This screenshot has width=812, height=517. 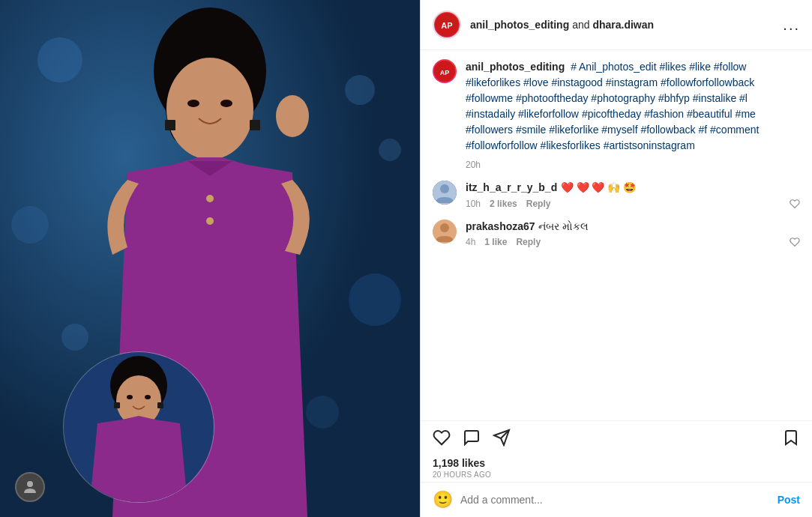 I want to click on user-avatar-bottom, so click(x=30, y=487).